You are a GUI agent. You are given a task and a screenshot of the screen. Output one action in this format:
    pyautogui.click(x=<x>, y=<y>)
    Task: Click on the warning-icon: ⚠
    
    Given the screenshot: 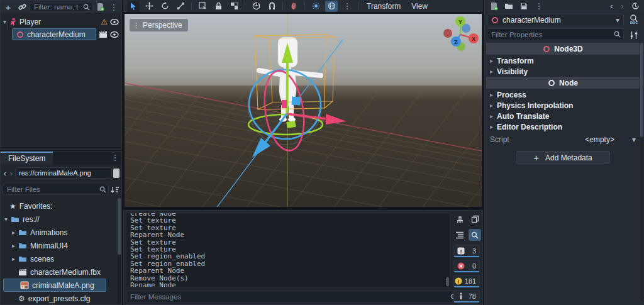 What is the action you would take?
    pyautogui.click(x=104, y=22)
    